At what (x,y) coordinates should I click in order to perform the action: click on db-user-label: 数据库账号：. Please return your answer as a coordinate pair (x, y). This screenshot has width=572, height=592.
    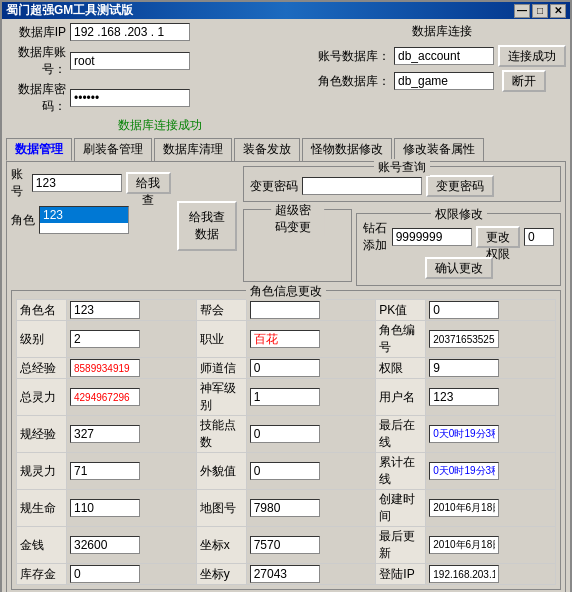
    Looking at the image, I should click on (36, 61).